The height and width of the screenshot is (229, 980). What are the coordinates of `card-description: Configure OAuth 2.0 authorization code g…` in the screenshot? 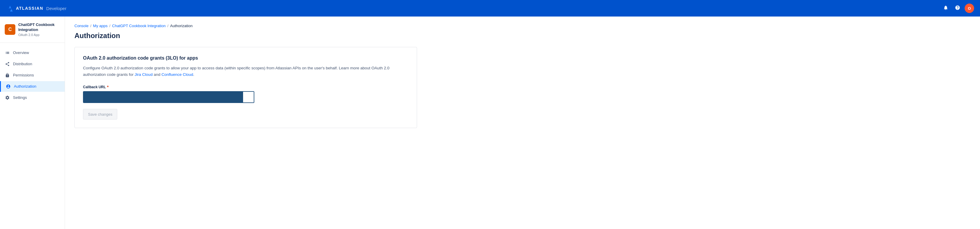 It's located at (246, 72).